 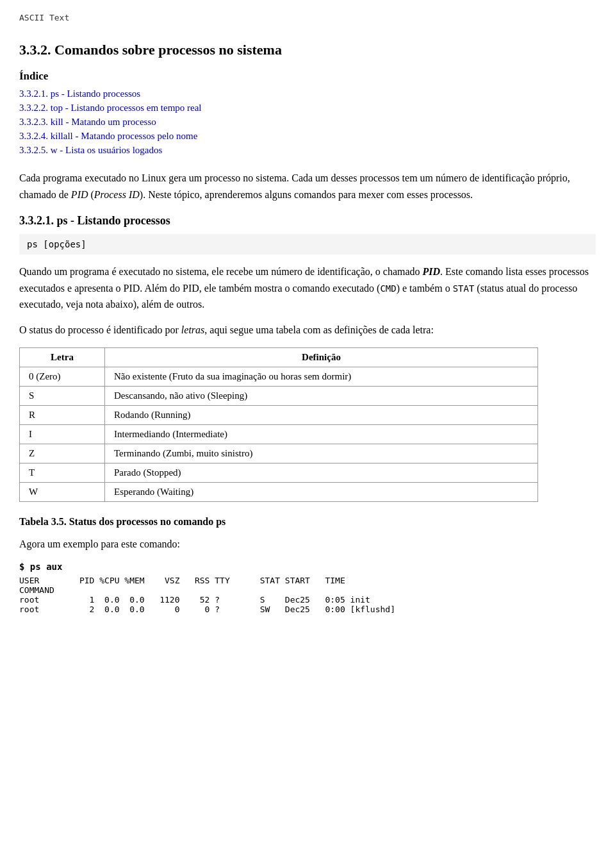 What do you see at coordinates (308, 18) in the screenshot?
I see `ascii-header: ASCII Text` at bounding box center [308, 18].